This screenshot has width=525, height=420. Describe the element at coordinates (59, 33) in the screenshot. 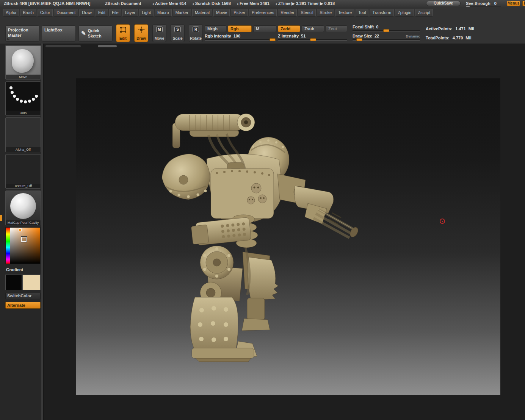

I see `lightbox-button: LightBox` at that location.